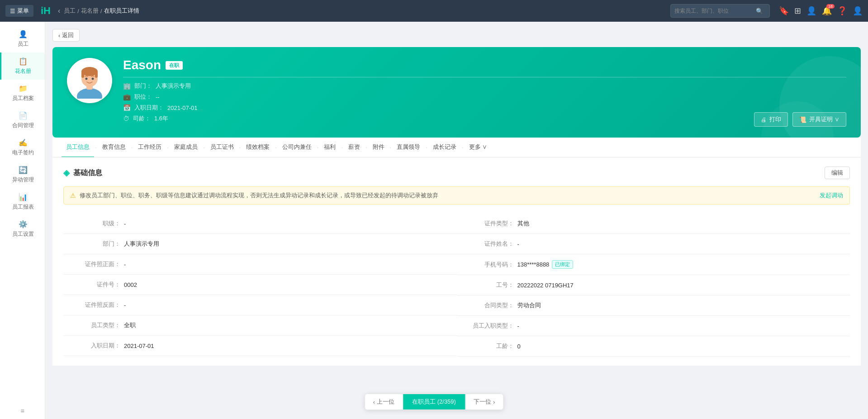 Image resolution: width=868 pixels, height=419 pixels. I want to click on certificate-icon: 📜, so click(803, 119).